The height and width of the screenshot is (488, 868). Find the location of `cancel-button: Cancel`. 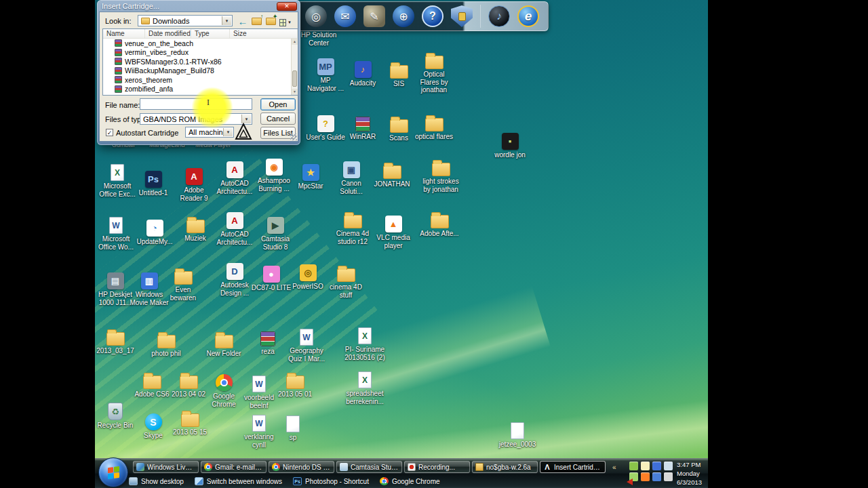

cancel-button: Cancel is located at coordinates (278, 119).